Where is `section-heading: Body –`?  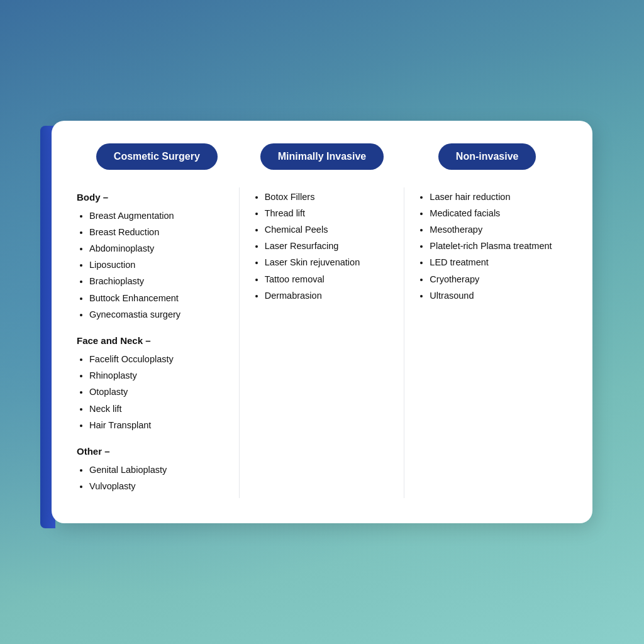 section-heading: Body – is located at coordinates (152, 197).